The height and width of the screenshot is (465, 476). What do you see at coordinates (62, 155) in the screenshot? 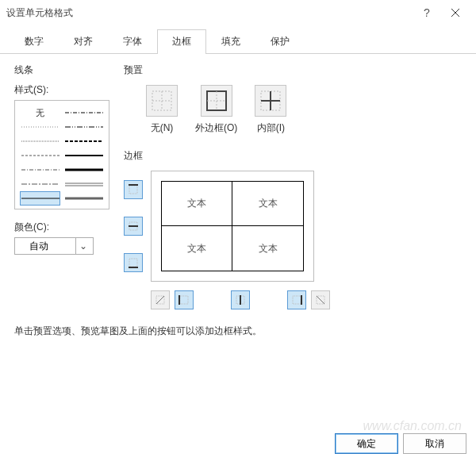
I see `line-style-list: 无` at bounding box center [62, 155].